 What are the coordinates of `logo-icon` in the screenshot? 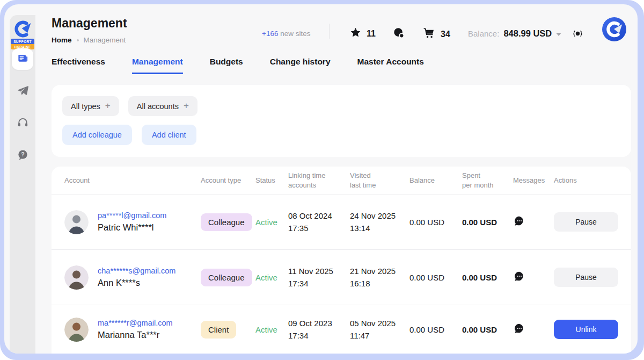 It's located at (23, 29).